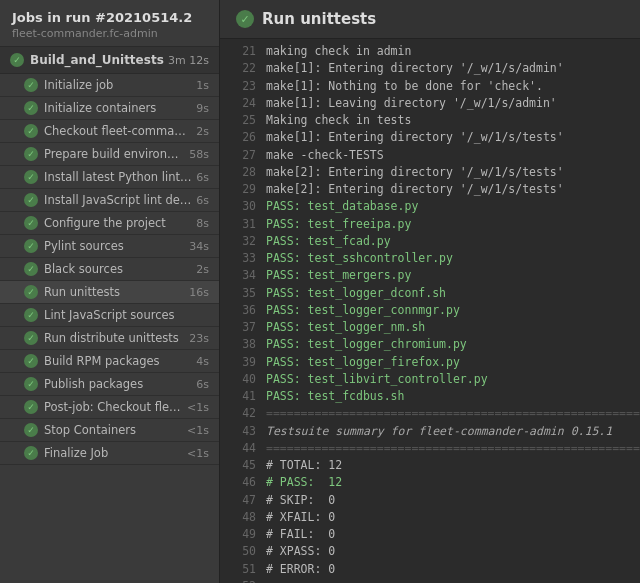 The height and width of the screenshot is (583, 640). Describe the element at coordinates (430, 482) in the screenshot. I see `log-line: 46# PASS: 12` at that location.